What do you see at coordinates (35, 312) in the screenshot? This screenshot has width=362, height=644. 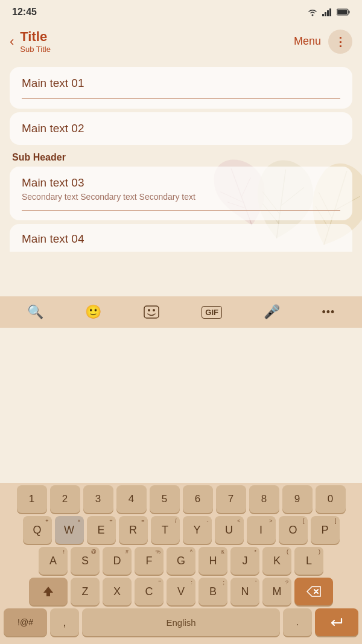 I see `search-toolbar-icon: 🔍` at bounding box center [35, 312].